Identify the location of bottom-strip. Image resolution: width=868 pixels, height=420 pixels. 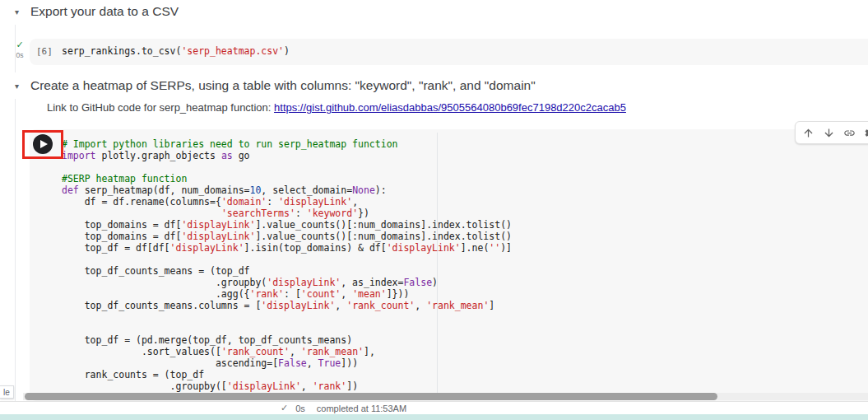
(434, 417).